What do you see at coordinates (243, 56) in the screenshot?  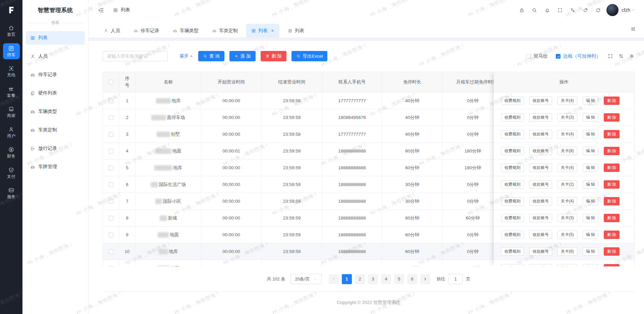 I see `add-button: 添 加` at bounding box center [243, 56].